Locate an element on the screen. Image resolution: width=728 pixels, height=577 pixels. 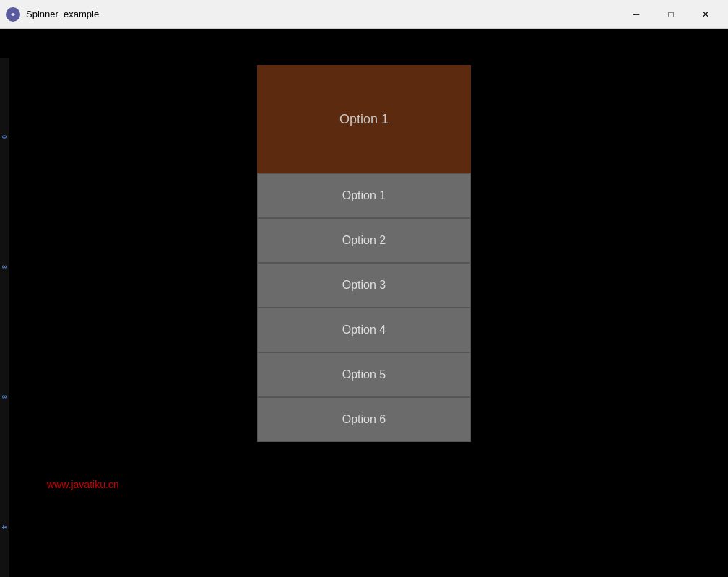
spinner-selected-text: Option 1 is located at coordinates (364, 120).